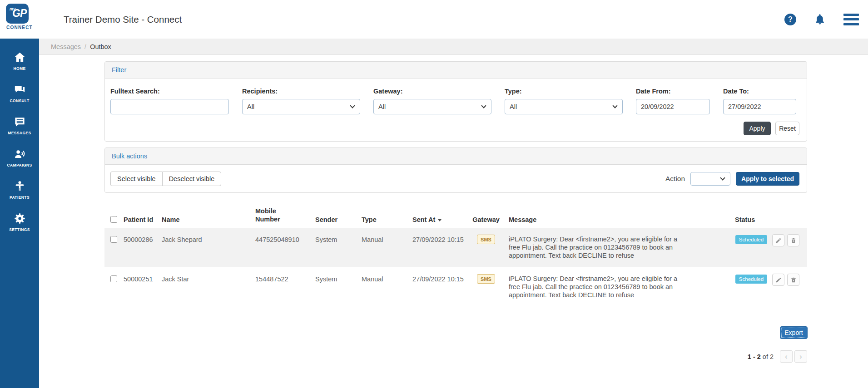 Image resolution: width=868 pixels, height=388 pixels. What do you see at coordinates (142, 248) in the screenshot?
I see `cell-patient-id: 50000286` at bounding box center [142, 248].